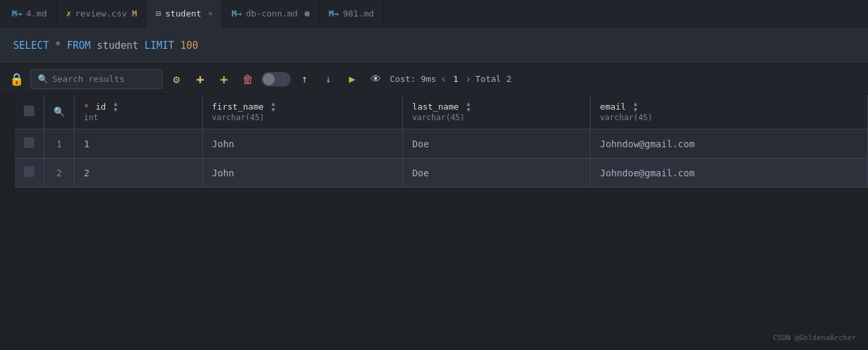  I want to click on tab-modified-badge: M, so click(135, 14).